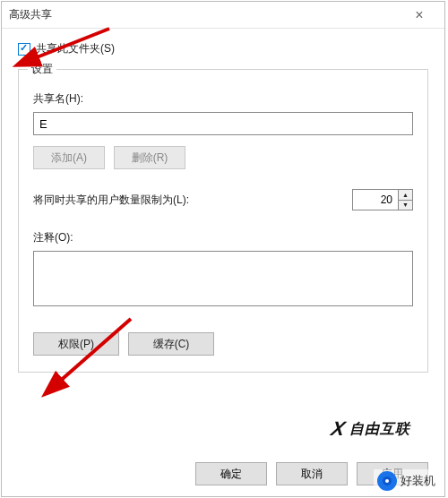  What do you see at coordinates (75, 48) in the screenshot?
I see `share-folder-label: 共享此文件夹(S)` at bounding box center [75, 48].